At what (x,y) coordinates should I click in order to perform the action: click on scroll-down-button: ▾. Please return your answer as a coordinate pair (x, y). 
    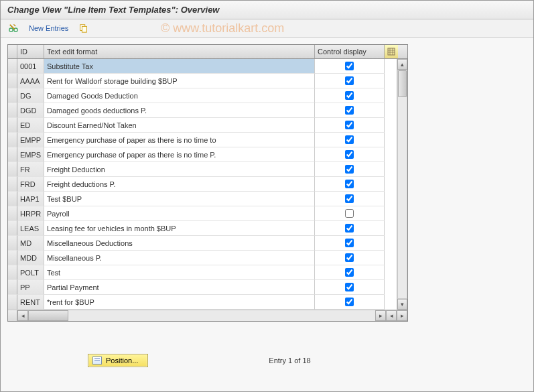
    Looking at the image, I should click on (402, 304).